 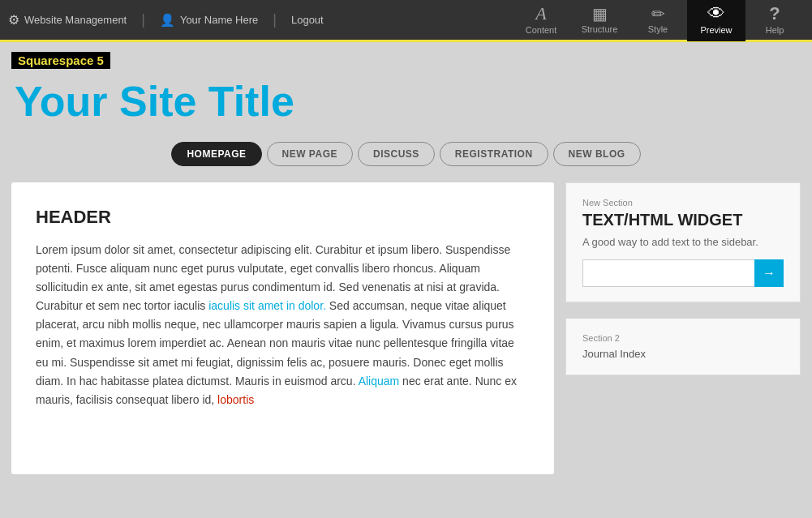 I want to click on arrow-icon: →, so click(x=769, y=273).